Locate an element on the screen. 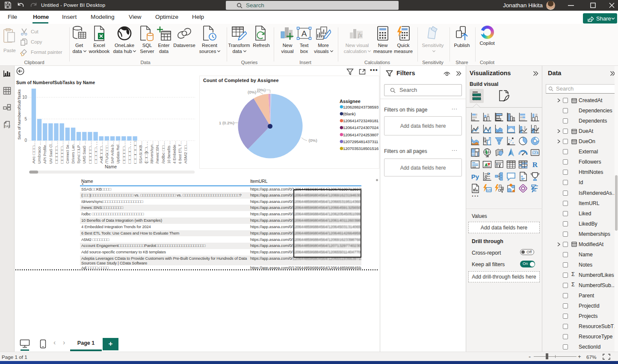  svg-text: fx is located at coordinates (360, 35).